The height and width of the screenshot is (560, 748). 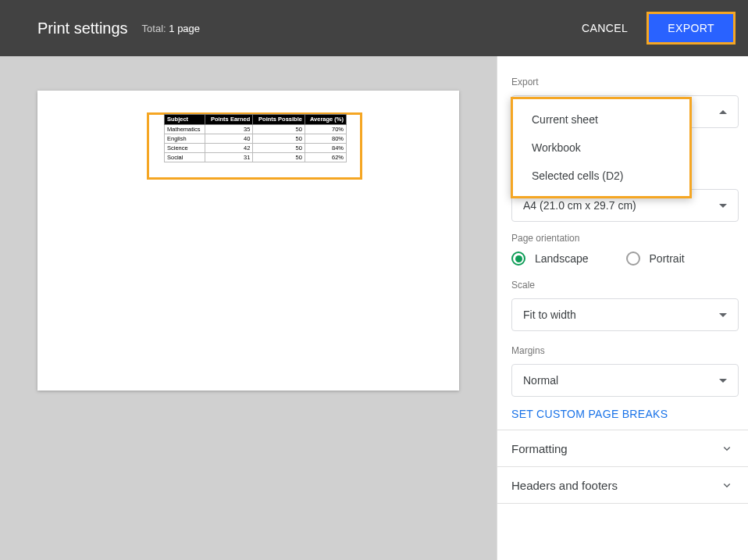 I want to click on export-section-label: Export, so click(x=625, y=82).